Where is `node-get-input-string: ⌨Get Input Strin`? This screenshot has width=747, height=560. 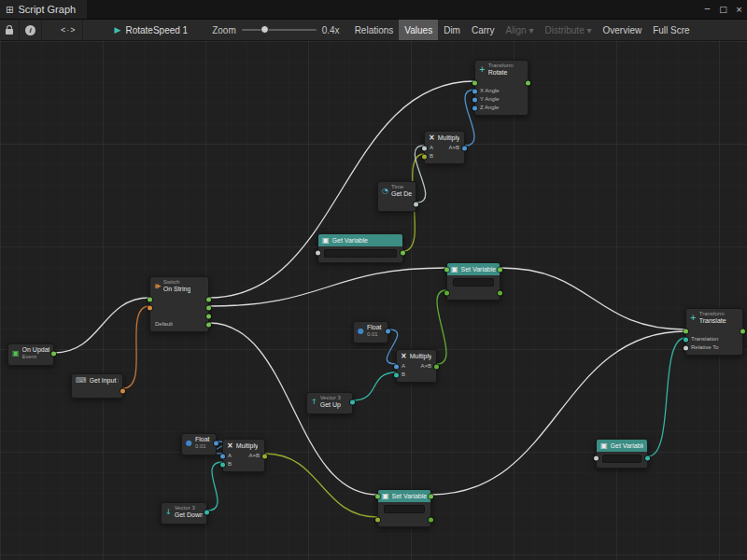
node-get-input-string: ⌨Get Input Strin is located at coordinates (97, 386).